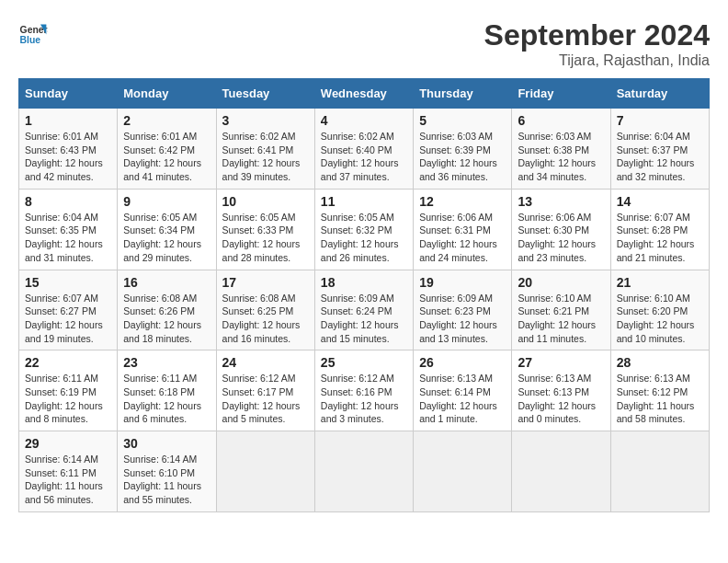 This screenshot has width=728, height=563. What do you see at coordinates (364, 229) in the screenshot?
I see `table-row: 8Sunrise: 6:04 AMSunset: 6:35 PMDaylight…` at bounding box center [364, 229].